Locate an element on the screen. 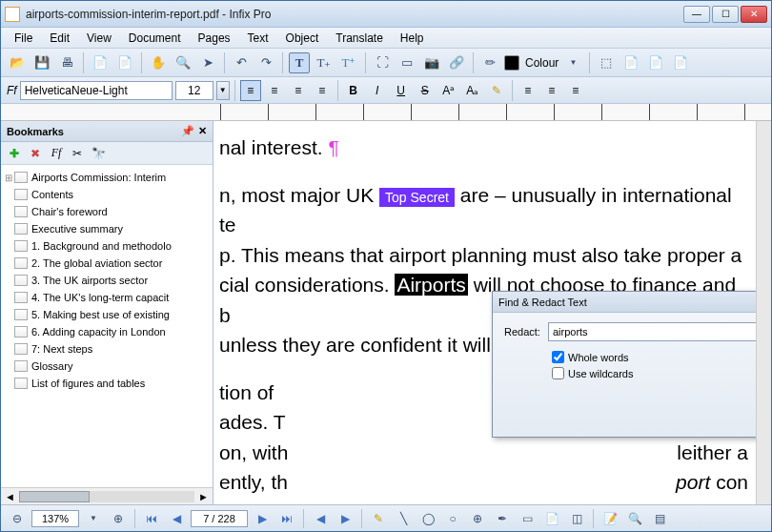  align-center-icon: ≡ is located at coordinates (274, 91).